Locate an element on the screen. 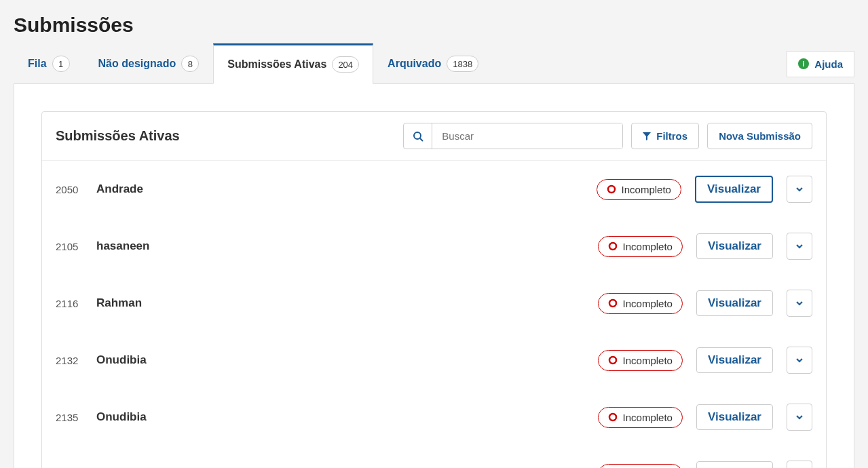 The width and height of the screenshot is (868, 468). search-button is located at coordinates (418, 136).